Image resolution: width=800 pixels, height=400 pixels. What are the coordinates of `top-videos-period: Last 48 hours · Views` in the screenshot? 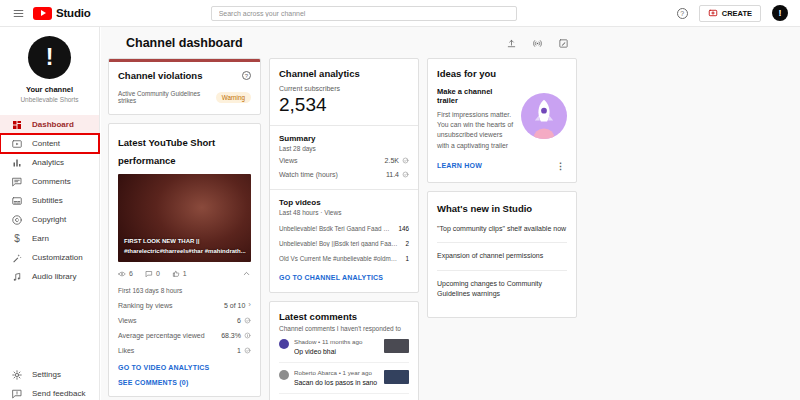 It's located at (344, 212).